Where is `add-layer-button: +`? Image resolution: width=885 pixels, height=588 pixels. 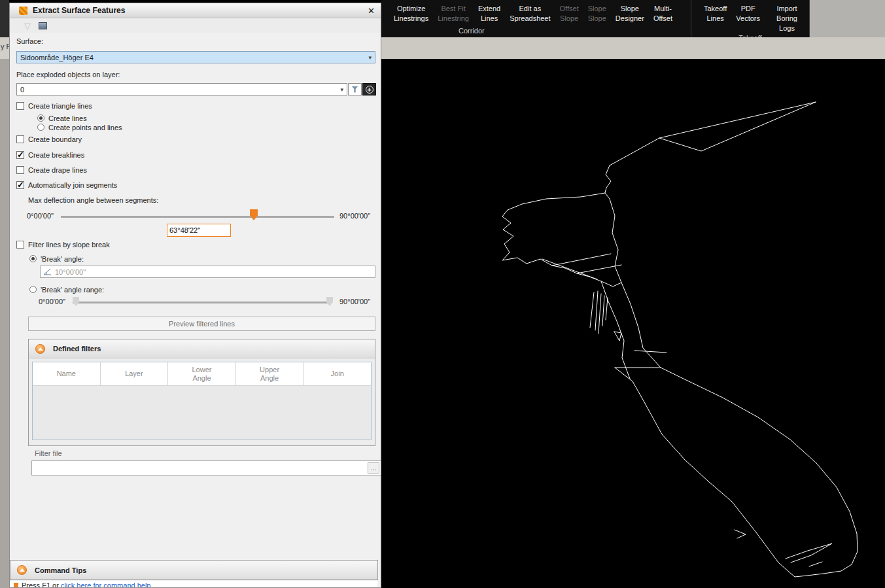 add-layer-button: + is located at coordinates (369, 89).